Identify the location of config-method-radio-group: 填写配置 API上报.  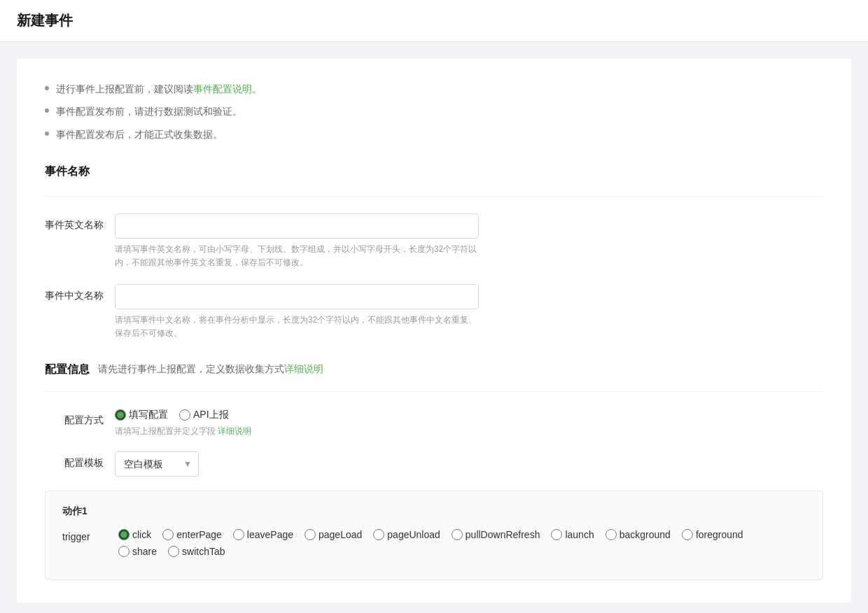
(297, 415).